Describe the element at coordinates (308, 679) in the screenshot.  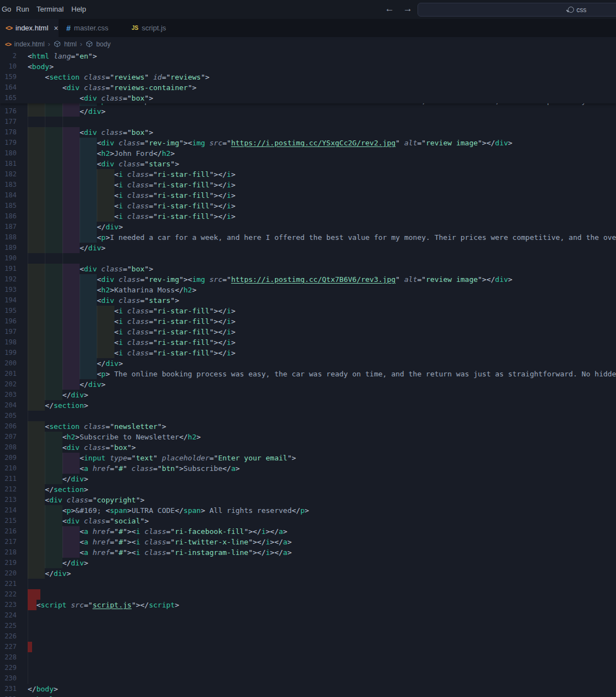
I see `code-line: 230` at that location.